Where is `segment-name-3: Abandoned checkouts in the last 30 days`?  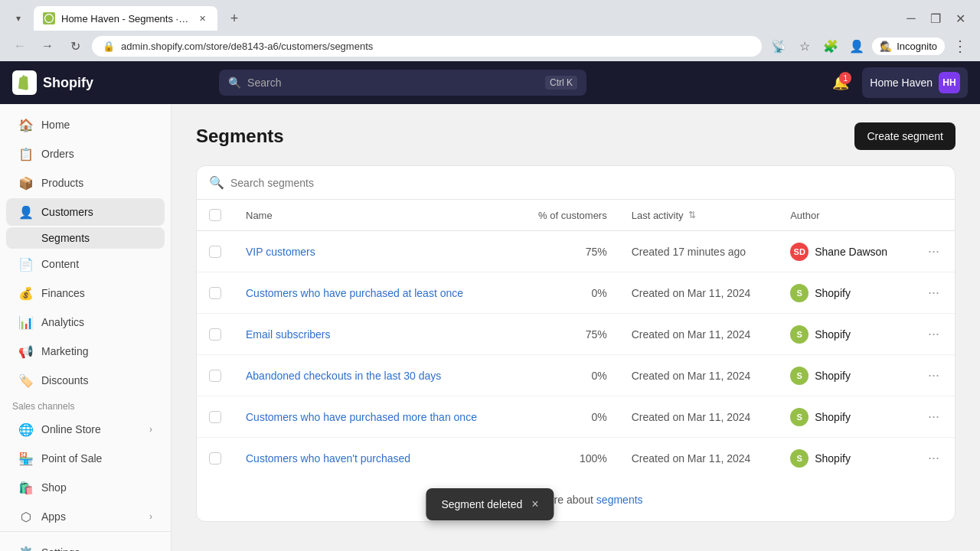
segment-name-3: Abandoned checkouts in the last 30 days is located at coordinates (343, 376).